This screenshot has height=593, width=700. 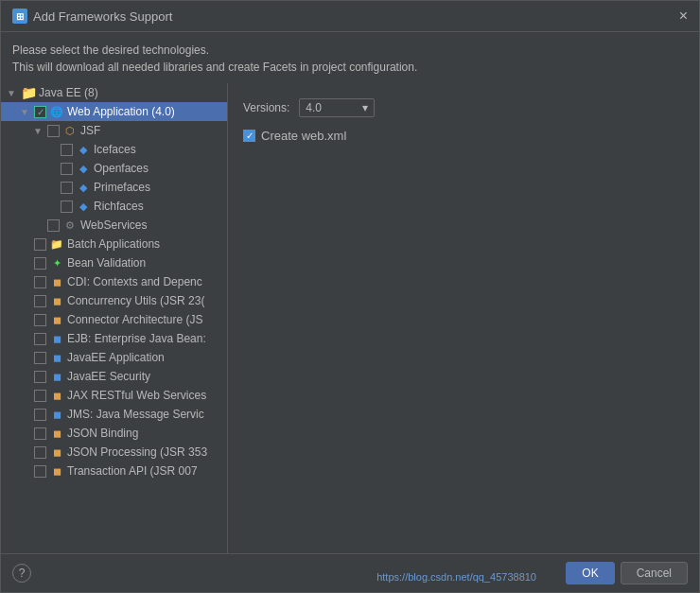 What do you see at coordinates (267, 108) in the screenshot?
I see `versions-label: Versions:` at bounding box center [267, 108].